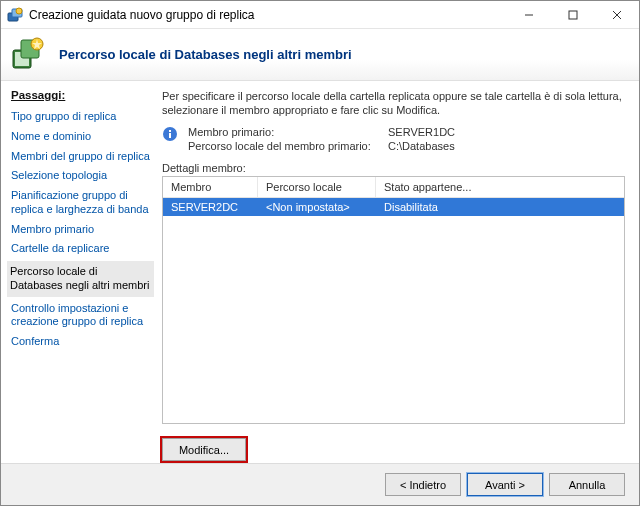 This screenshot has height=506, width=640. Describe the element at coordinates (80, 176) in the screenshot. I see `step-item: Selezione topologia` at that location.